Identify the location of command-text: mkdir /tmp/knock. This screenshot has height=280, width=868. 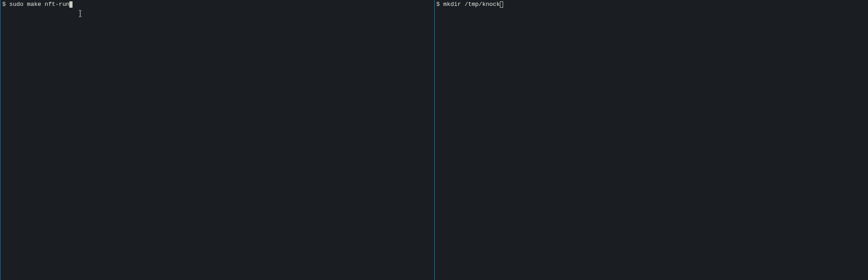
(471, 5).